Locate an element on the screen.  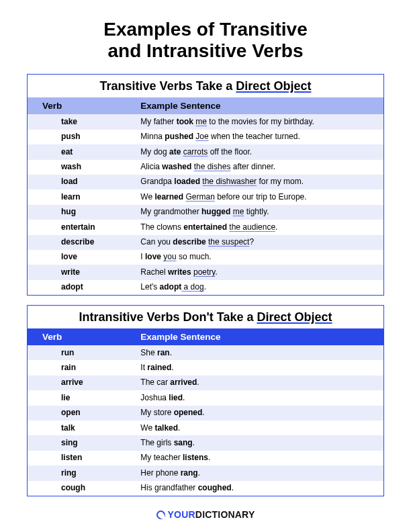
intransitive-table-header: Verb Example Sentence is located at coordinates (205, 337).